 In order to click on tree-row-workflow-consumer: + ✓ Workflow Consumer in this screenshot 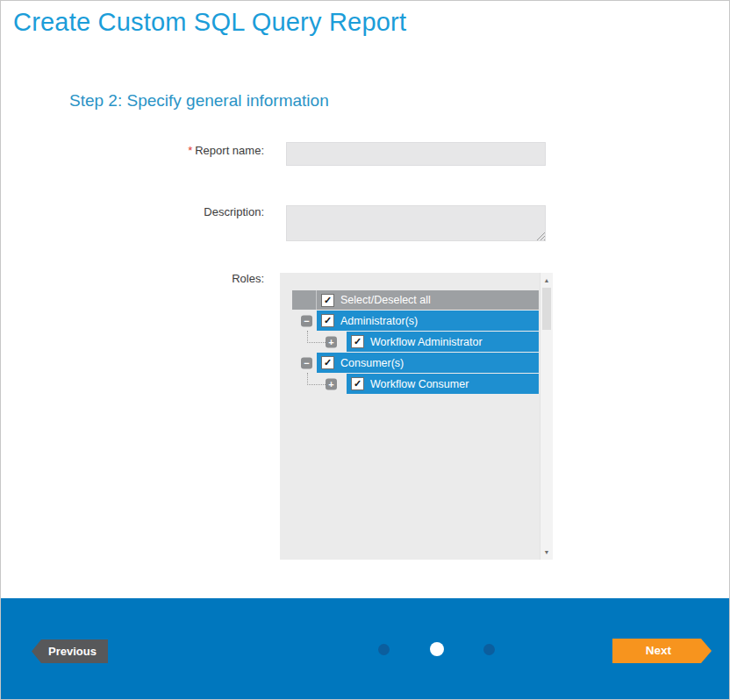, I will do `click(416, 384)`.